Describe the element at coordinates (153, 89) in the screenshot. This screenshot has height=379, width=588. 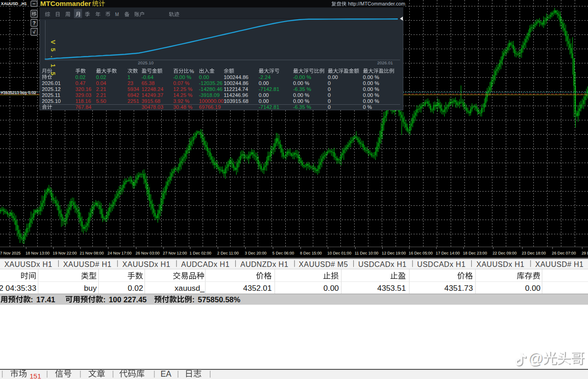
I see `svg-text: 12248.24` at that location.